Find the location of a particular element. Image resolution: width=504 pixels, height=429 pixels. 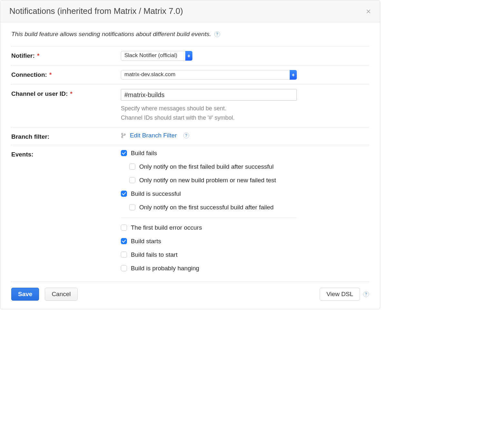

checkbox-only-first-failed: Only notify on the first failed build af… is located at coordinates (213, 167).